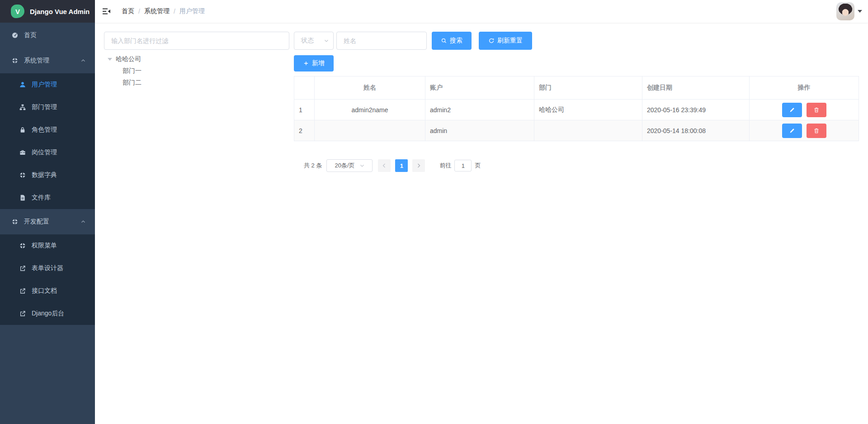 Image resolution: width=868 pixels, height=424 pixels. Describe the element at coordinates (47, 107) in the screenshot. I see `sidebar-item-department-management: 部门管理` at that location.